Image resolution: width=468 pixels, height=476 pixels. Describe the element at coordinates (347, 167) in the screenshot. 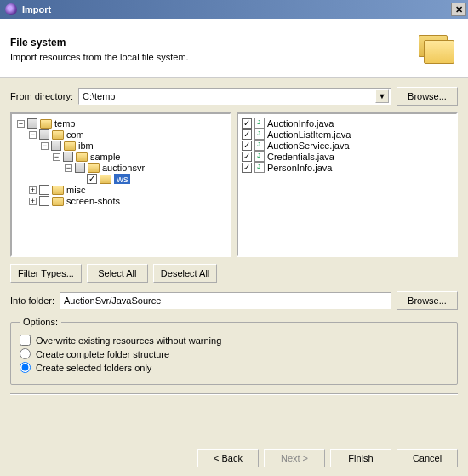

I see `list-item: PersonInfo.java` at that location.